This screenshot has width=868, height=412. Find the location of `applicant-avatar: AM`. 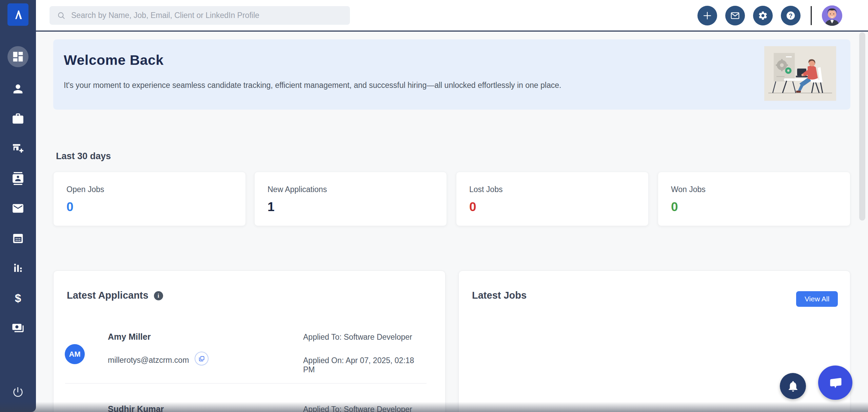

applicant-avatar: AM is located at coordinates (75, 354).